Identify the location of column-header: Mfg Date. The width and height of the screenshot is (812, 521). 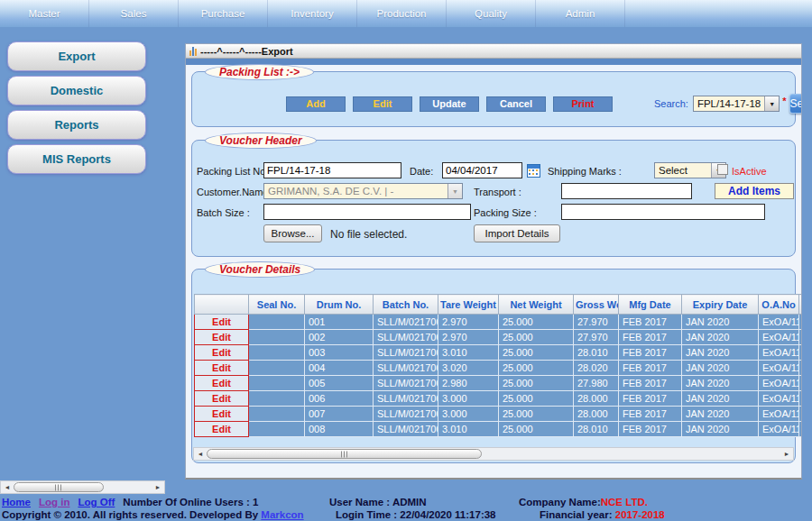
(651, 305).